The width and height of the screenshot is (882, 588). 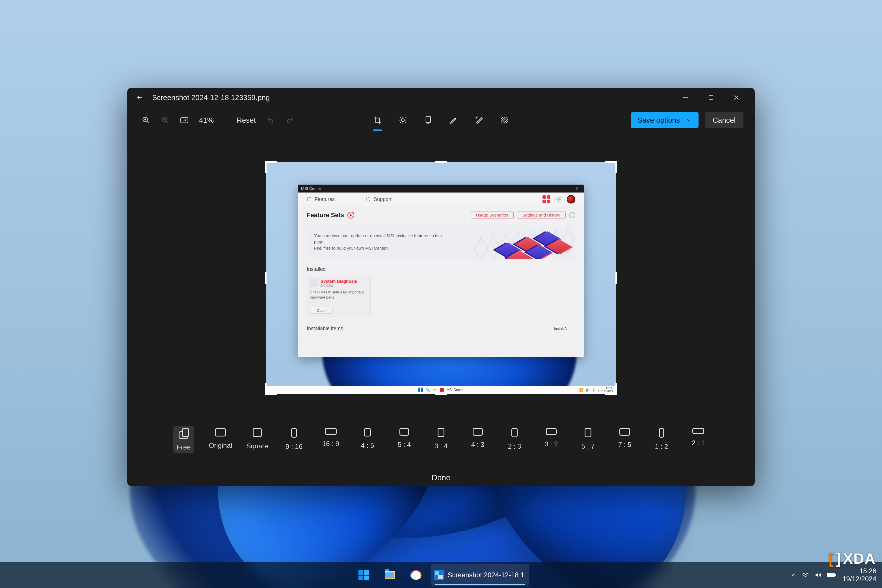 I want to click on tab-filter, so click(x=428, y=120).